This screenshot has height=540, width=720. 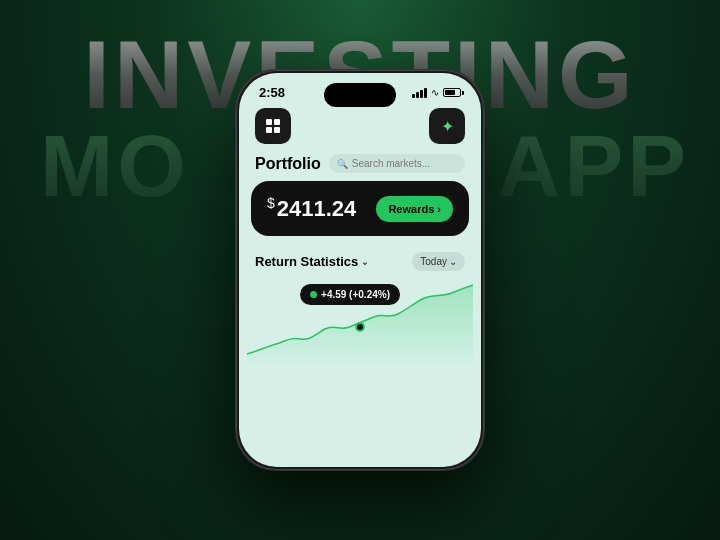 What do you see at coordinates (594, 166) in the screenshot?
I see `bg-text-app: APP` at bounding box center [594, 166].